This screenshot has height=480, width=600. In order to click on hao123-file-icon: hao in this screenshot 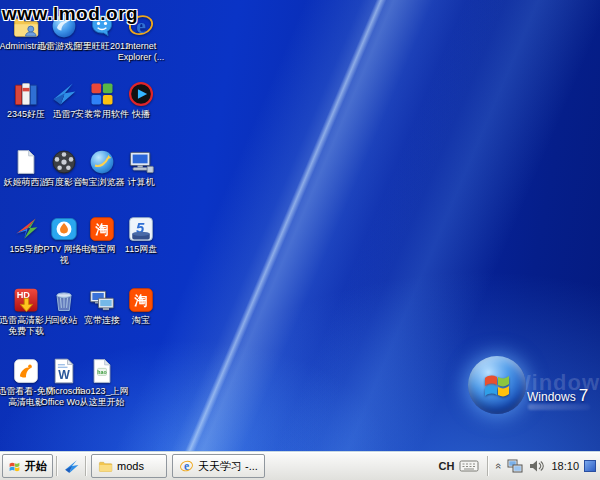, I will do `click(102, 371)`.